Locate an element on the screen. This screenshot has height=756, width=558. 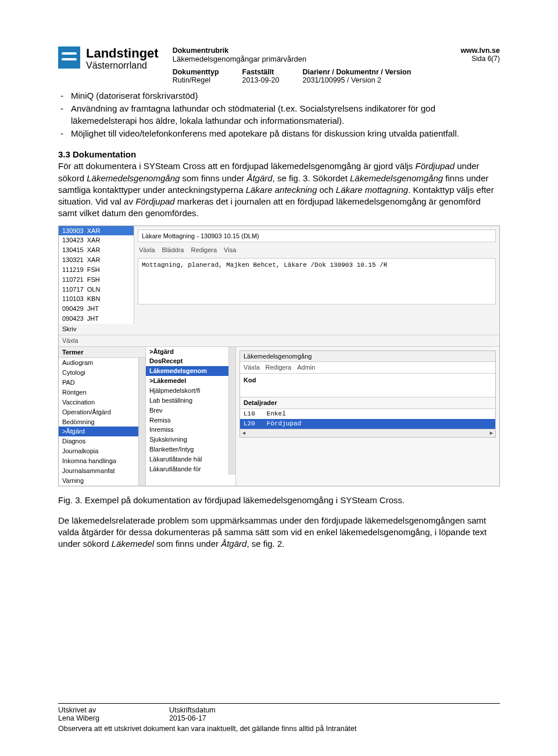
date-code-row: 130903XAR is located at coordinates (96, 231).